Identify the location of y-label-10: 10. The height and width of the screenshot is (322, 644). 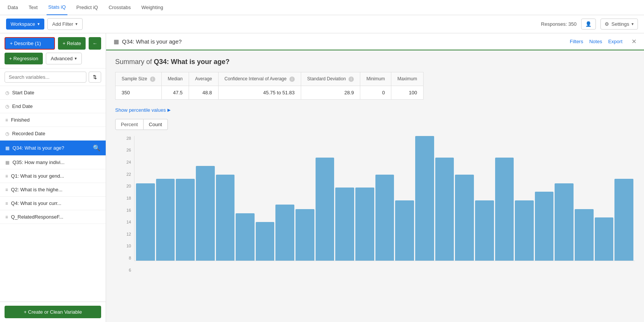
(129, 246).